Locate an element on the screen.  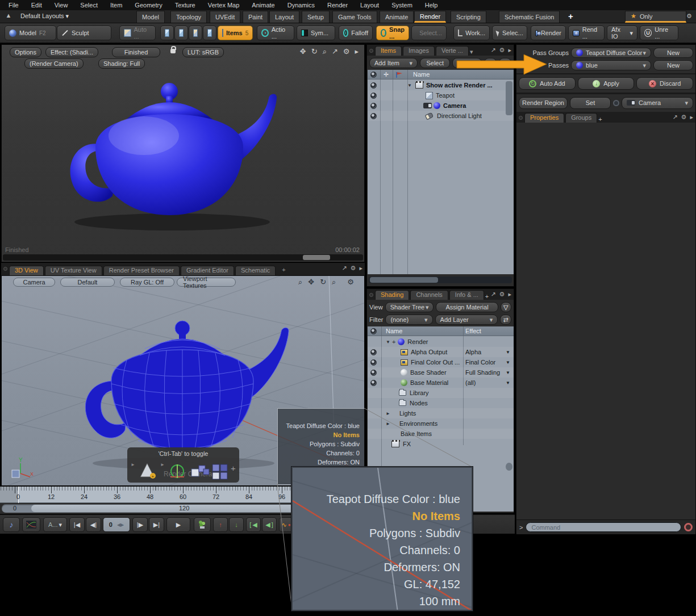
polygons-mode-button is located at coordinates (195, 33).